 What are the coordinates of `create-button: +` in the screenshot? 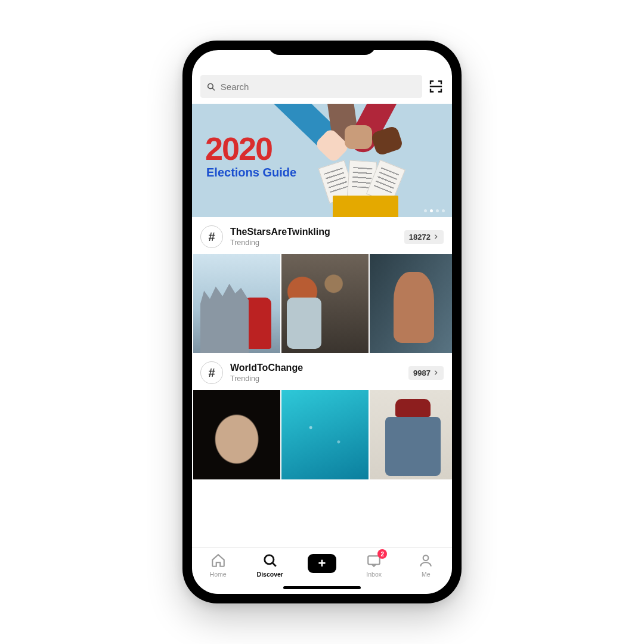 It's located at (322, 564).